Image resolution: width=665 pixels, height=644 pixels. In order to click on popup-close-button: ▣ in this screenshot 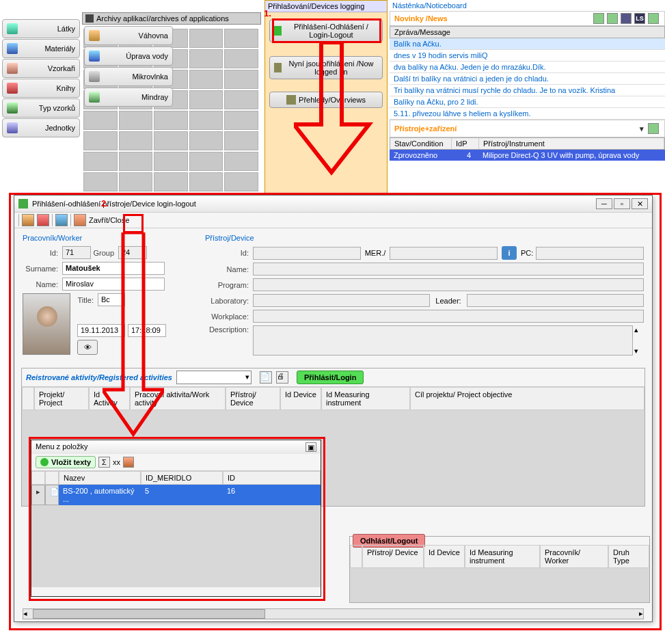, I will do `click(311, 447)`.